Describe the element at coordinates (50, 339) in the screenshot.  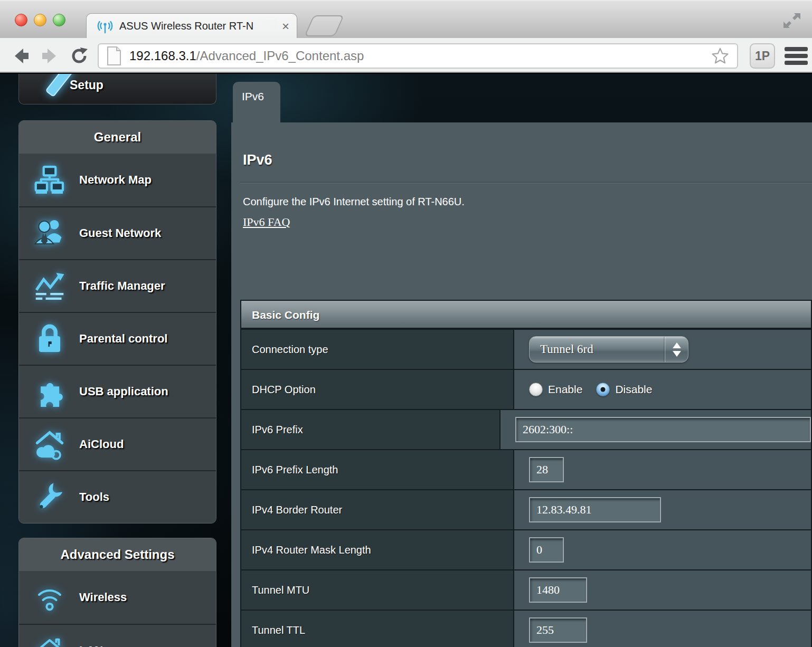
I see `parental-control-icon` at that location.